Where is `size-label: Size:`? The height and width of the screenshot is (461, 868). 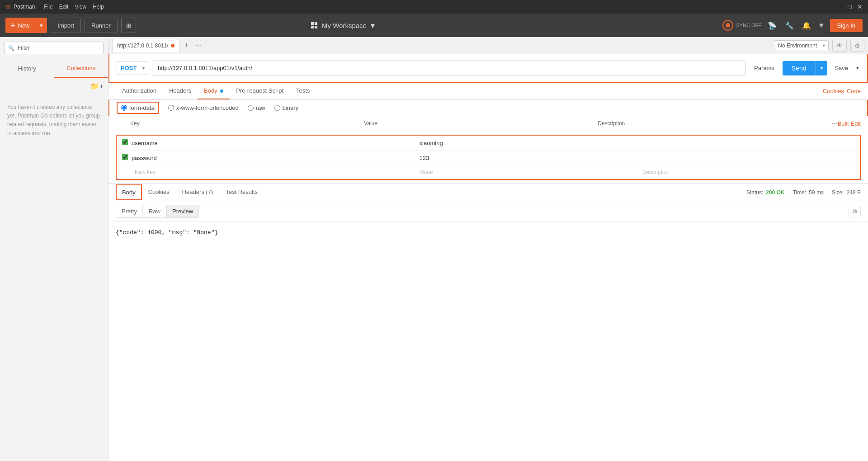 size-label: Size: is located at coordinates (838, 193).